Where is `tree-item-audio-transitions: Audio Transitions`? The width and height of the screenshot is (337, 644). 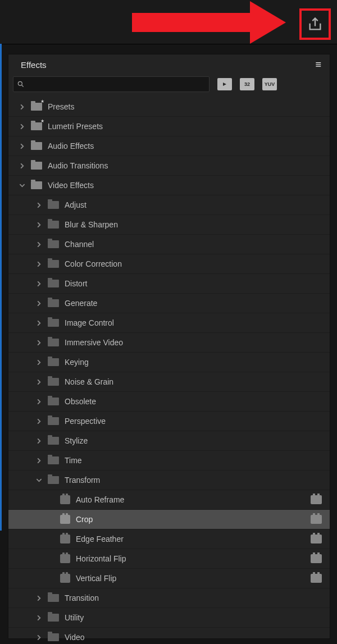 tree-item-audio-transitions: Audio Transitions is located at coordinates (169, 166).